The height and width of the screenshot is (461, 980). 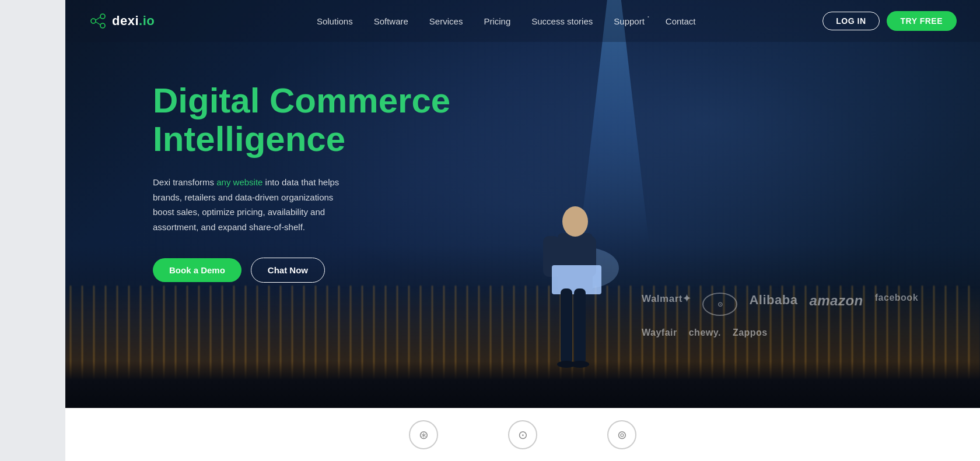 I want to click on brand-wayfair: Wayfair, so click(x=659, y=333).